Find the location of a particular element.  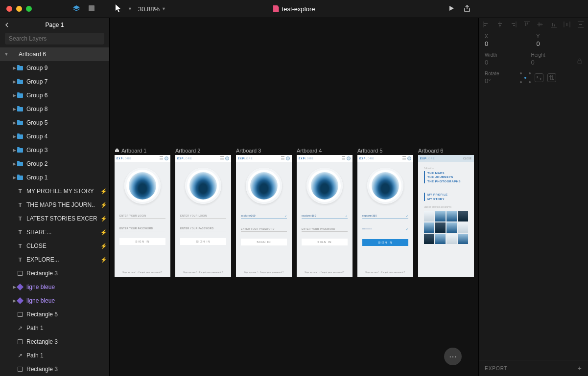

layer-row: TCLOSE⚡ is located at coordinates (55, 246).